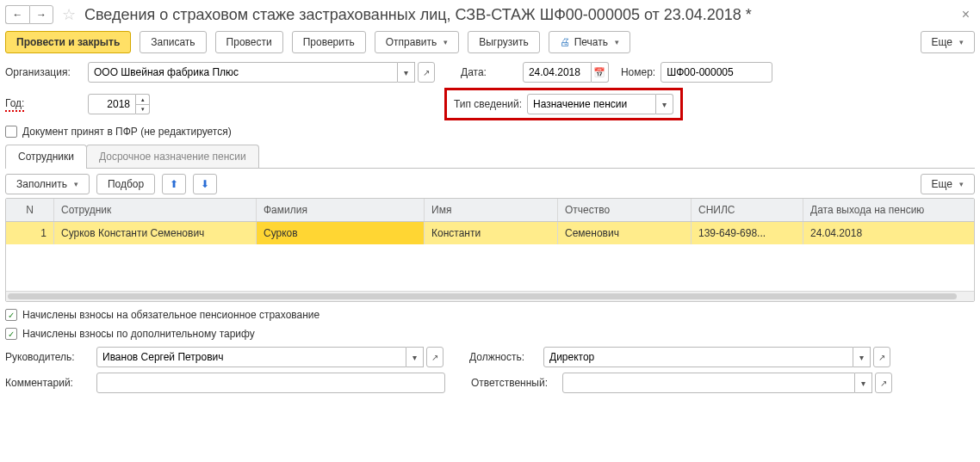 The width and height of the screenshot is (980, 462). I want to click on sub-more-label: Еще, so click(942, 184).